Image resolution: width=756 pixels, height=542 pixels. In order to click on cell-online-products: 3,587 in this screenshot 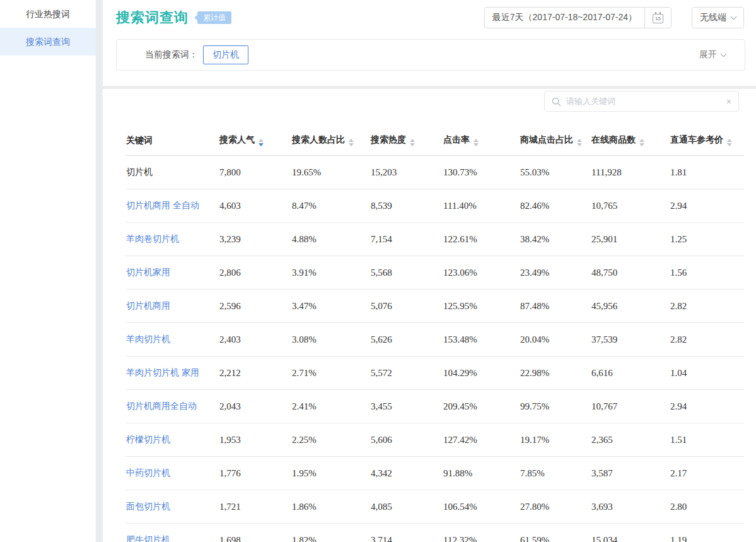, I will do `click(631, 473)`.